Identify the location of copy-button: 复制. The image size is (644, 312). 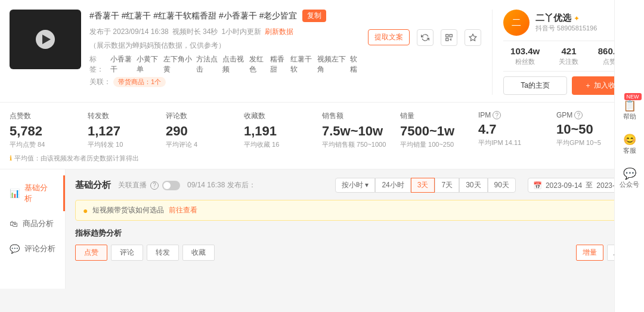
(314, 16).